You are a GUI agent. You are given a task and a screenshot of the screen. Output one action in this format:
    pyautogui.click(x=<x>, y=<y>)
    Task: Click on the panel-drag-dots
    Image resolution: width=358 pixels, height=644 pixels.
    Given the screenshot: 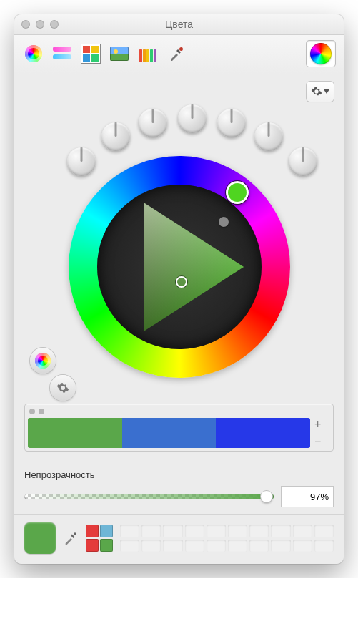 What is the action you would take?
    pyautogui.click(x=179, y=412)
    